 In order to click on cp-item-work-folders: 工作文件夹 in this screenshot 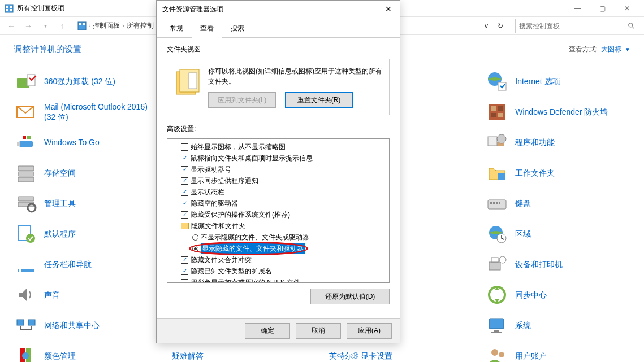, I will do `click(557, 173)`.